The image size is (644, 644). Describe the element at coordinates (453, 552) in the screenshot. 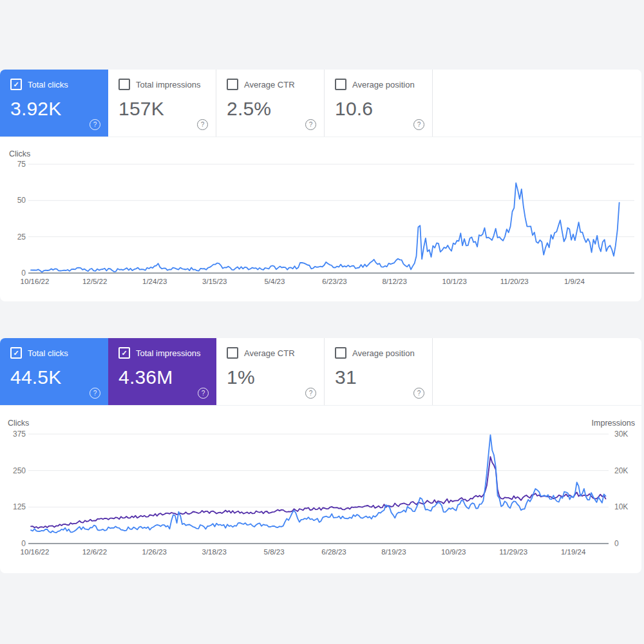

I see `x-tick-label: 10/9/23` at that location.